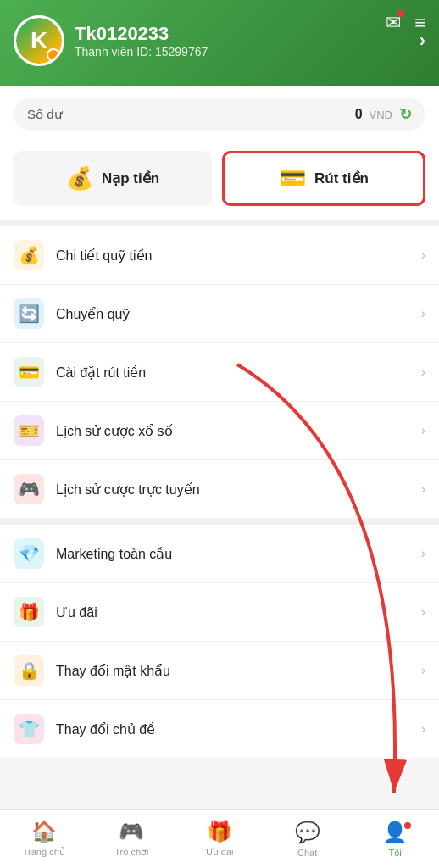  Describe the element at coordinates (383, 114) in the screenshot. I see `balance-value: 0 VND ↻` at that location.